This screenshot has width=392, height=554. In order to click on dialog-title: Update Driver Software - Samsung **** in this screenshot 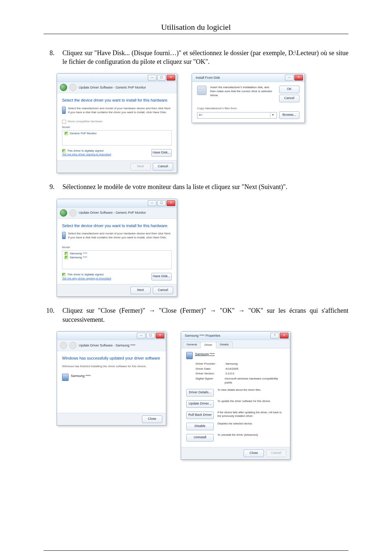, I will do `click(107, 345)`.